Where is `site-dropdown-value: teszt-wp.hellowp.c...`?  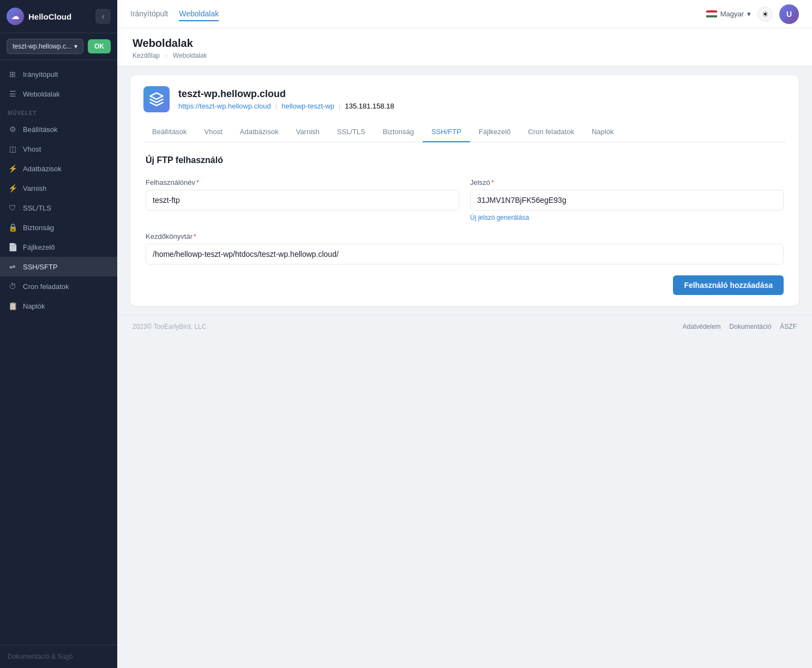
site-dropdown-value: teszt-wp.hellowp.c... is located at coordinates (42, 46).